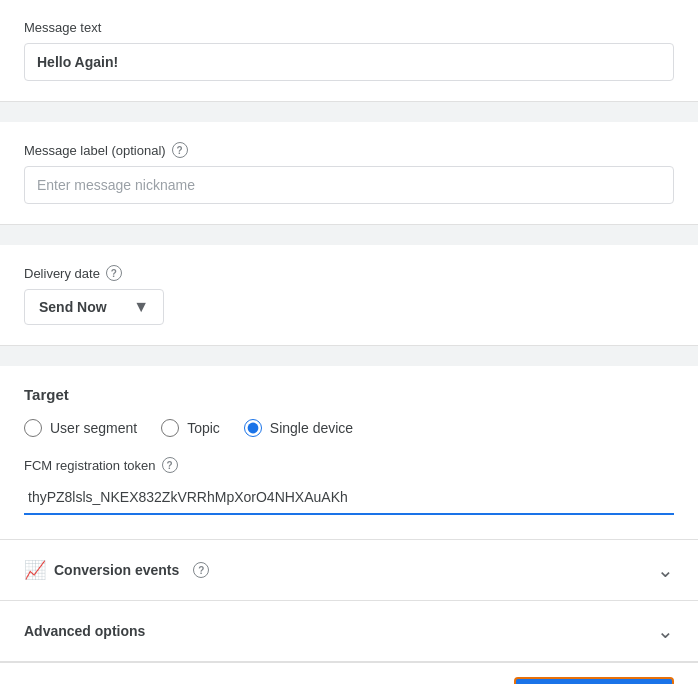  What do you see at coordinates (201, 570) in the screenshot?
I see `conversion-events-help-icon: ?` at bounding box center [201, 570].